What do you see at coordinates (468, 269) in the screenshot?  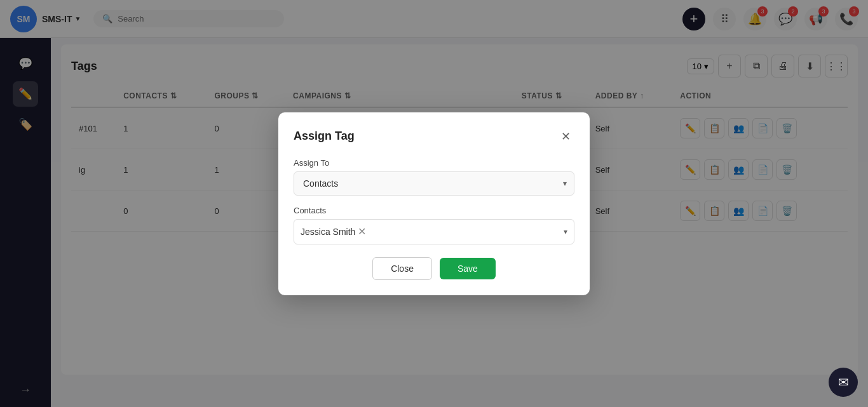 I see `save-button: Save` at bounding box center [468, 269].